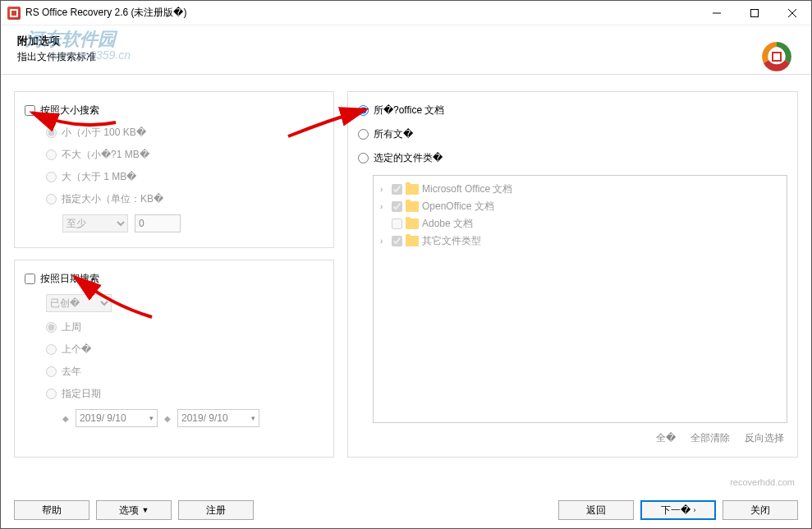  I want to click on window-title: RS Office Recovery 2.6 (未注册版�), so click(361, 13).